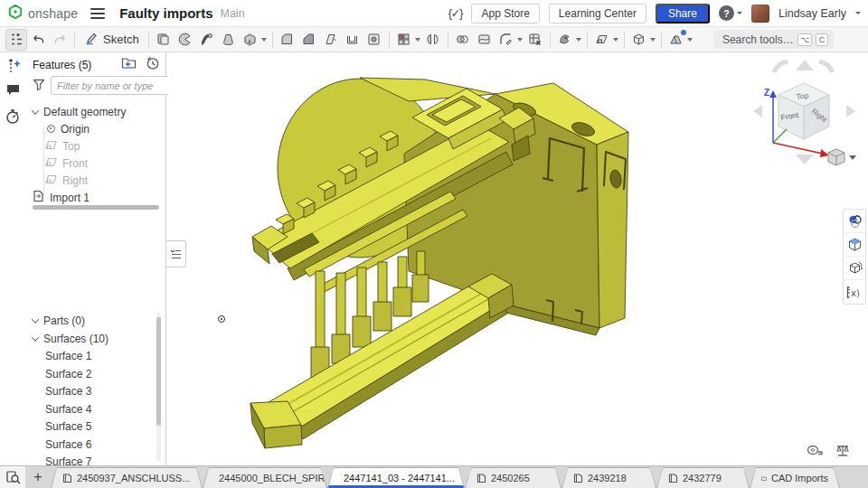 The height and width of the screenshot is (488, 868). Describe the element at coordinates (434, 40) in the screenshot. I see `feature-toolbar: Sketch Se` at that location.